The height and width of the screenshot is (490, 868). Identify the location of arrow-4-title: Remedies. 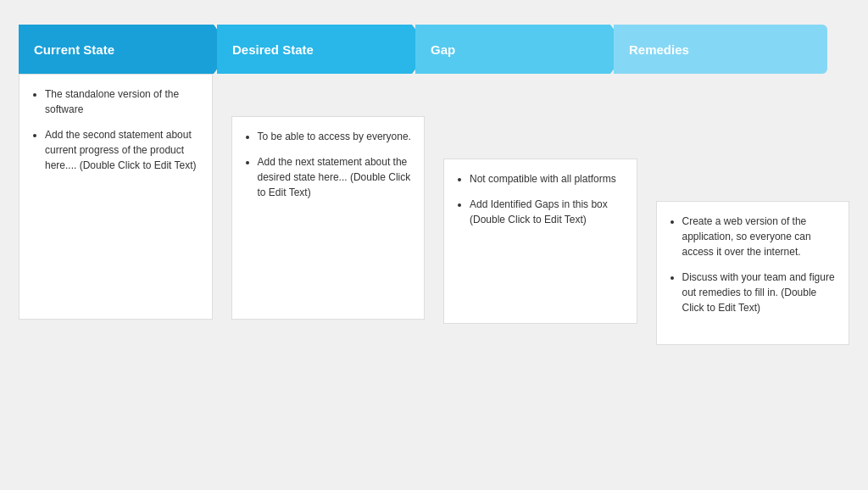
(659, 49).